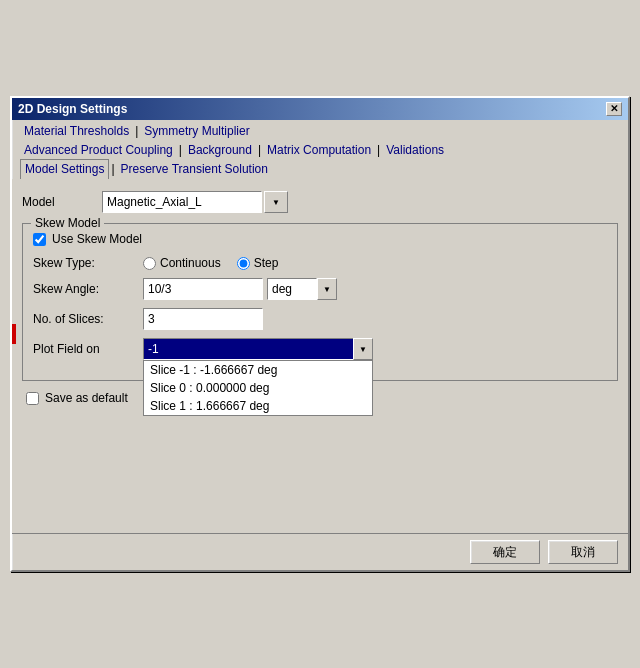 The width and height of the screenshot is (640, 668). I want to click on skew-model-title: Skew Model, so click(68, 223).